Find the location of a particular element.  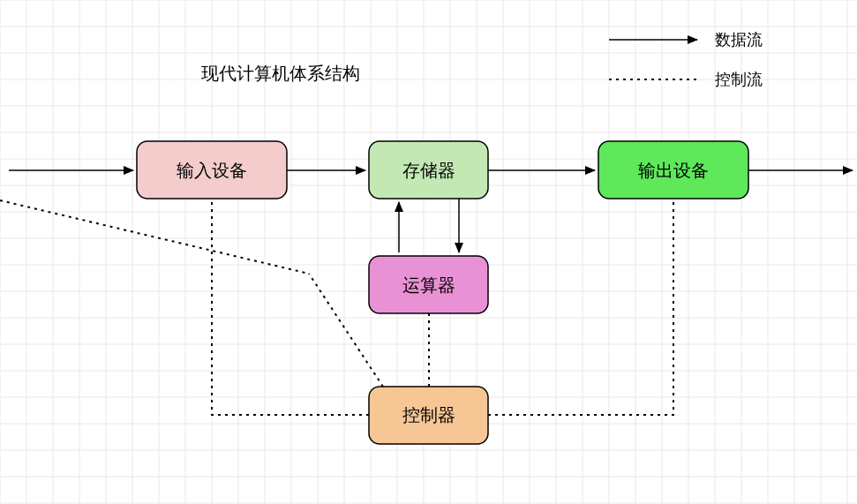

ctrl-controller-input is located at coordinates (290, 307).